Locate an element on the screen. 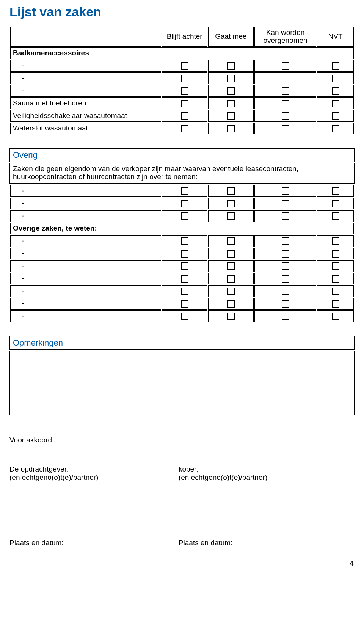  koper-label: koper, is located at coordinates (267, 469).